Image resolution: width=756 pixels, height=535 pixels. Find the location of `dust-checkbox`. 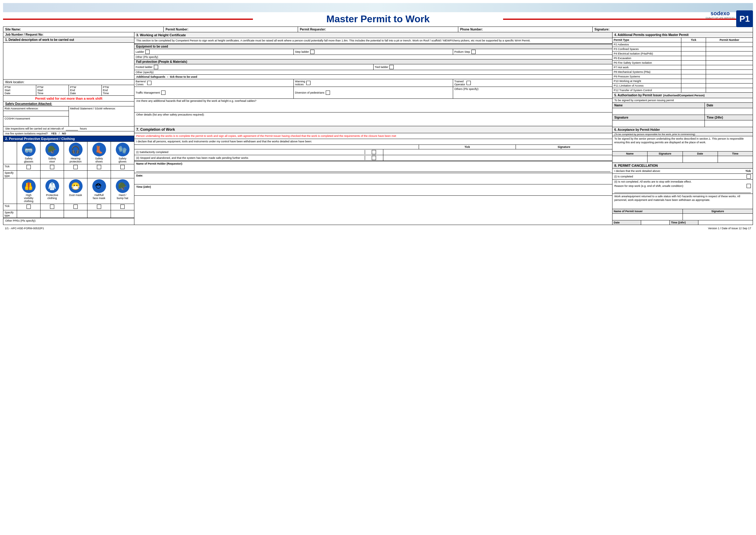

dust-checkbox is located at coordinates (76, 207).